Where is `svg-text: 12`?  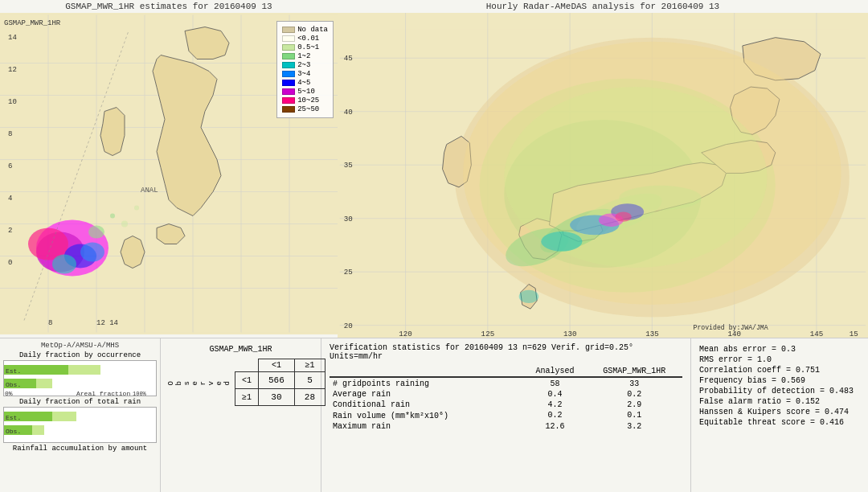
svg-text: 12 is located at coordinates (13, 70).